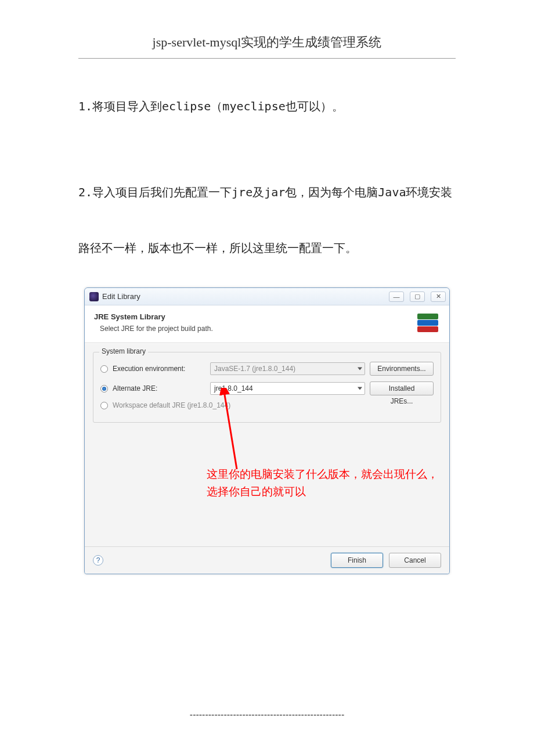 This screenshot has width=534, height=756. I want to click on finish-button: Finish, so click(357, 560).